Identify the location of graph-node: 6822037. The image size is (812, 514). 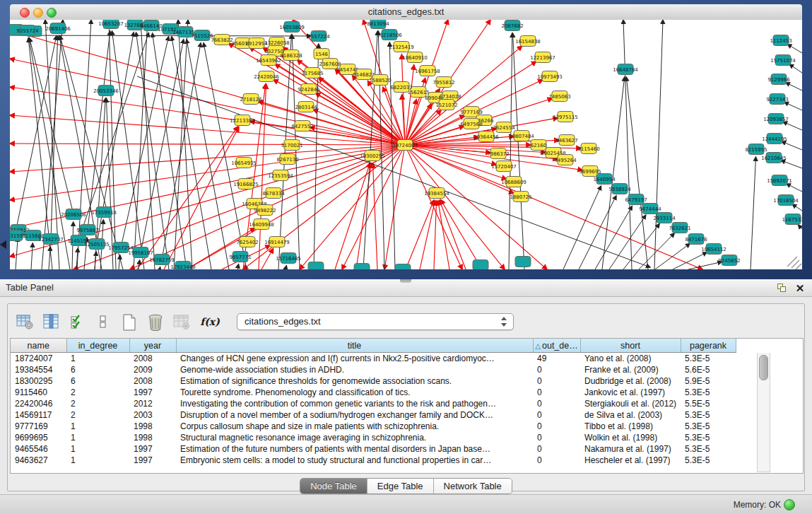
(401, 88).